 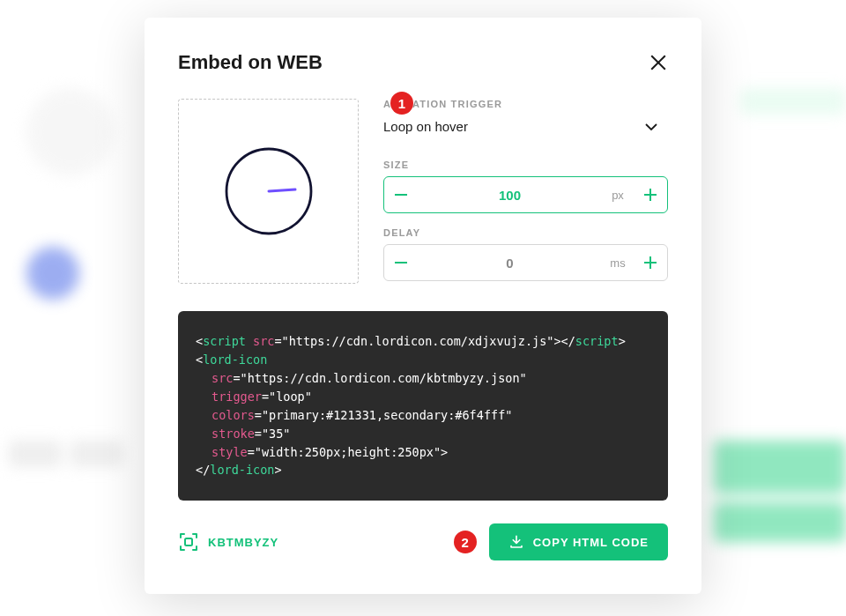 What do you see at coordinates (228, 542) in the screenshot?
I see `icon-id: KBTMBYZY` at bounding box center [228, 542].